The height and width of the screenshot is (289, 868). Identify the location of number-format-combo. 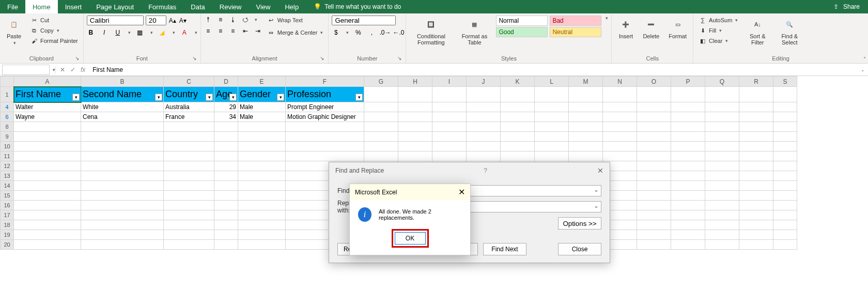
(364, 21).